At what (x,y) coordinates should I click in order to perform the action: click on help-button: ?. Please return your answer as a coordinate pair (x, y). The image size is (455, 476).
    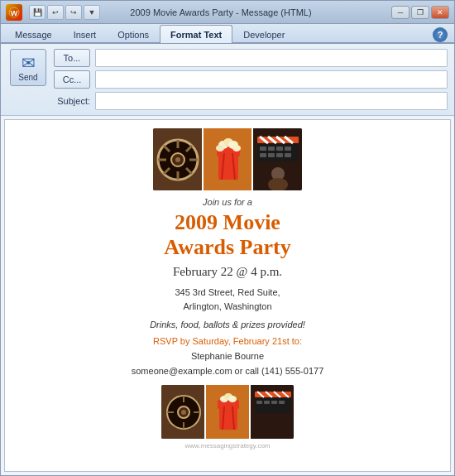
    Looking at the image, I should click on (440, 35).